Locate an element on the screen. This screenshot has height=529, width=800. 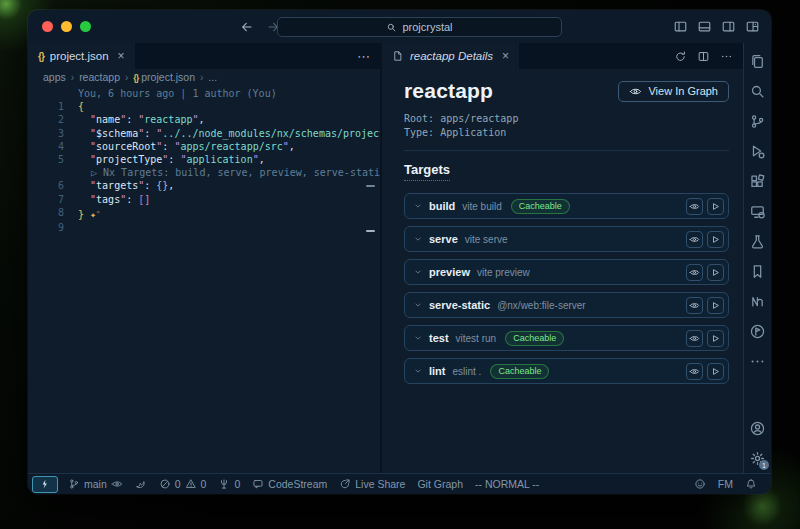
target-row-serve-static: serve-static@nx/web:file-server is located at coordinates (566, 305).